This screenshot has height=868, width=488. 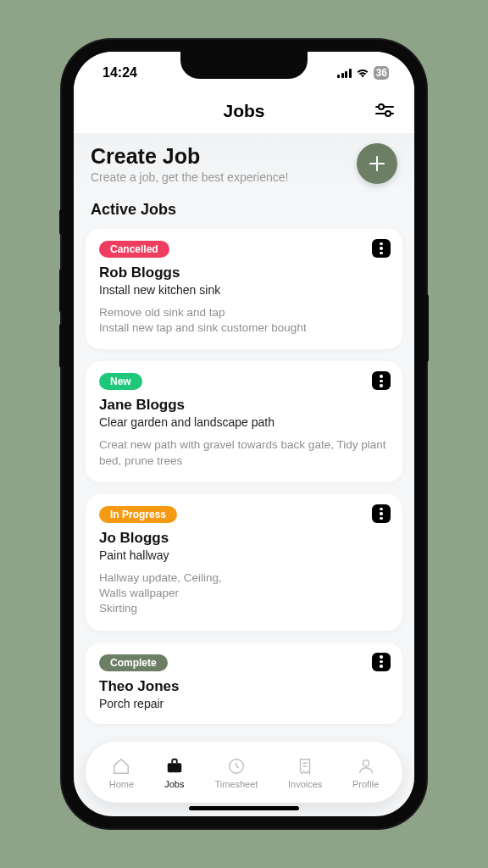 What do you see at coordinates (244, 704) in the screenshot?
I see `job-summary: Porch repair` at bounding box center [244, 704].